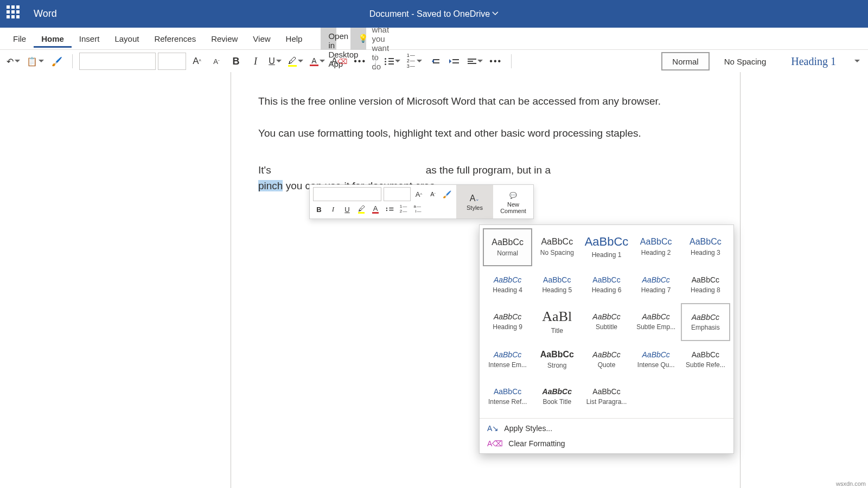 The image size is (868, 488). Describe the element at coordinates (53, 39) in the screenshot. I see `tab-home: Home` at that location.